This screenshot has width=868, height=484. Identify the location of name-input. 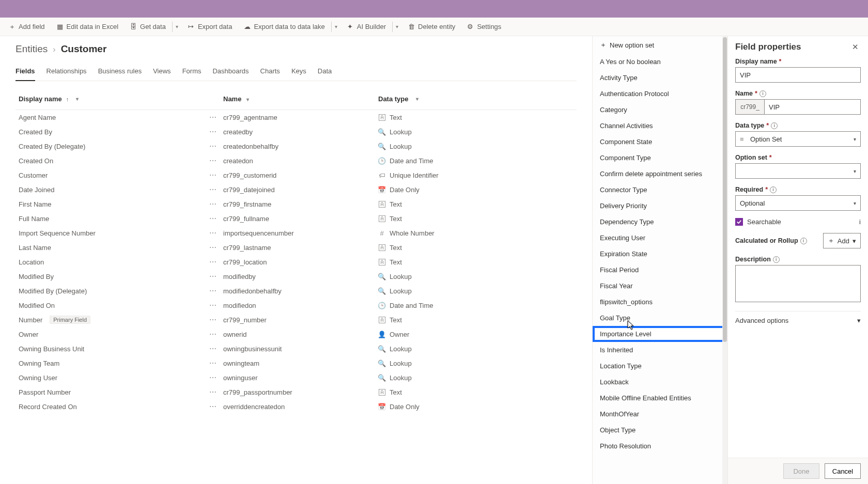
(812, 107).